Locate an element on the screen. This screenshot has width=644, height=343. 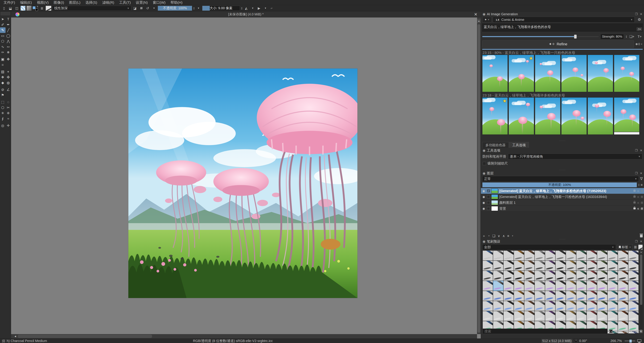
foreground-color is located at coordinates (34, 8).